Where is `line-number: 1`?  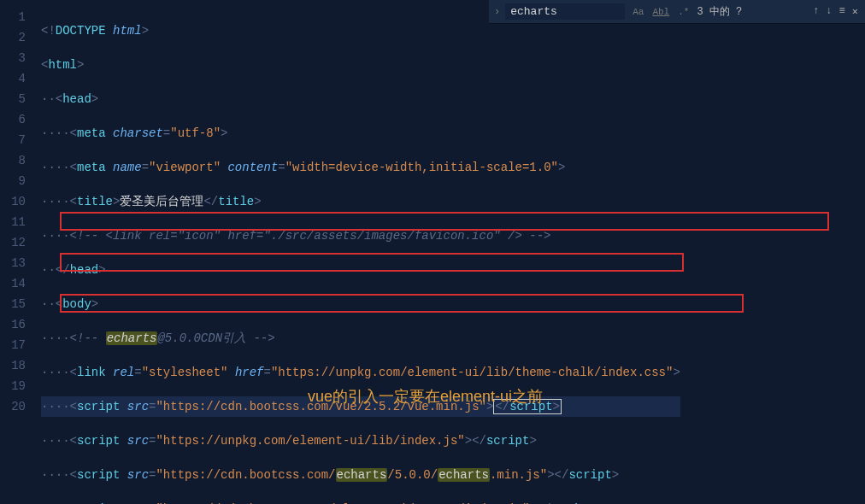
line-number: 1 is located at coordinates (16, 17).